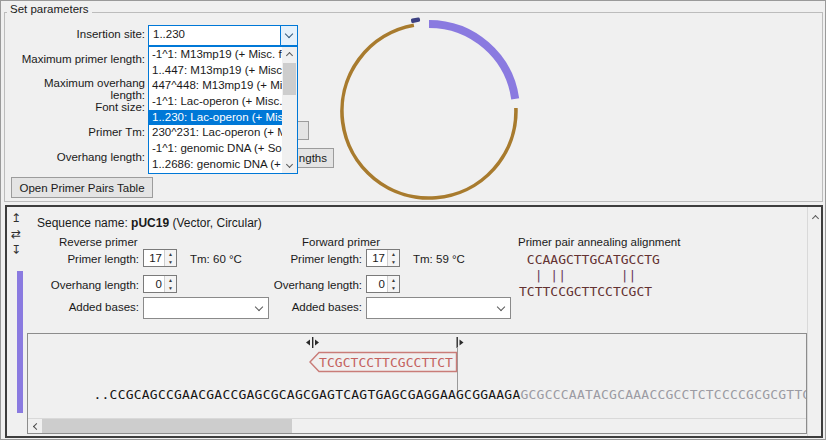  Describe the element at coordinates (664, 394) in the screenshot. I see `downstream-sequence: GCGCCCAATACGCAAACCGCCTCTCCCCGCGCGTTGGCCG…` at that location.